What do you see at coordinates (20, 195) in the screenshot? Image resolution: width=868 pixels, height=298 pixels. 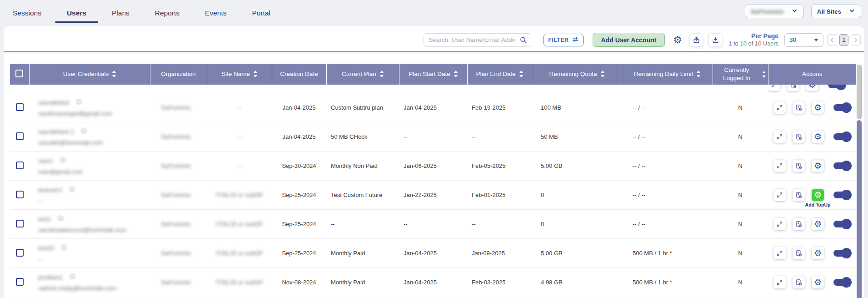 I see `row-select-cell` at bounding box center [20, 195].